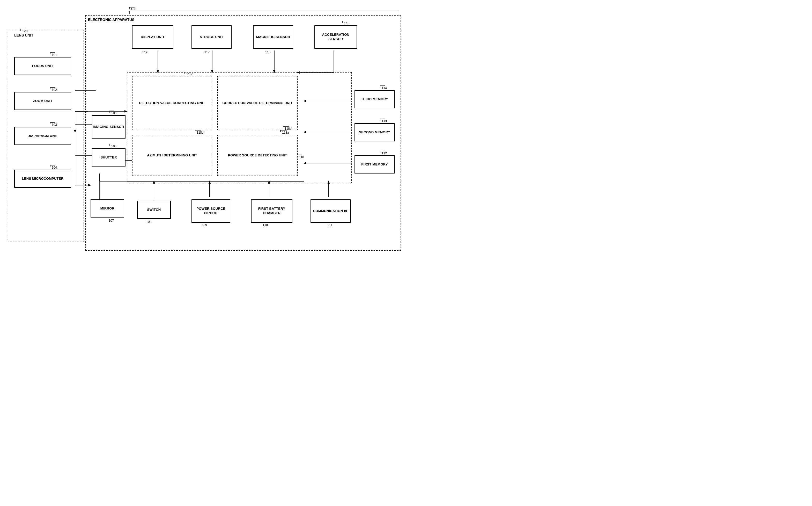 This screenshot has height=506, width=812. Describe the element at coordinates (43, 136) in the screenshot. I see `diaphragm-unit-box: DIAPHRAGM UNIT` at that location.